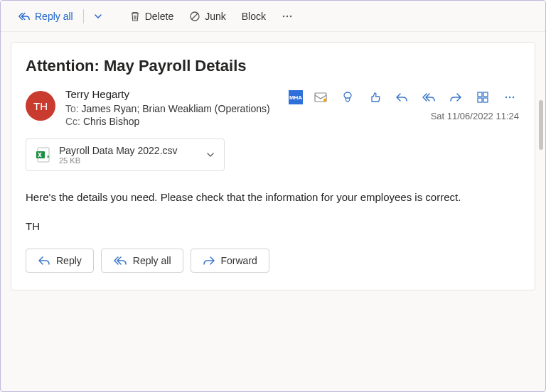 Image resolution: width=546 pixels, height=392 pixels. Describe the element at coordinates (273, 108) in the screenshot. I see `email-header: TH Terry Hegarty To: James Ryan; Brian W…` at that location.